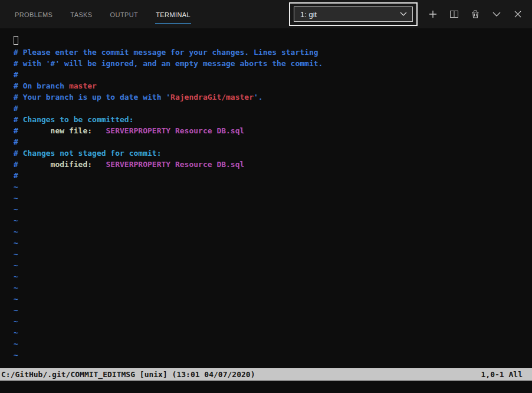 This screenshot has height=393, width=532. I want to click on kill-terminal-button, so click(475, 14).